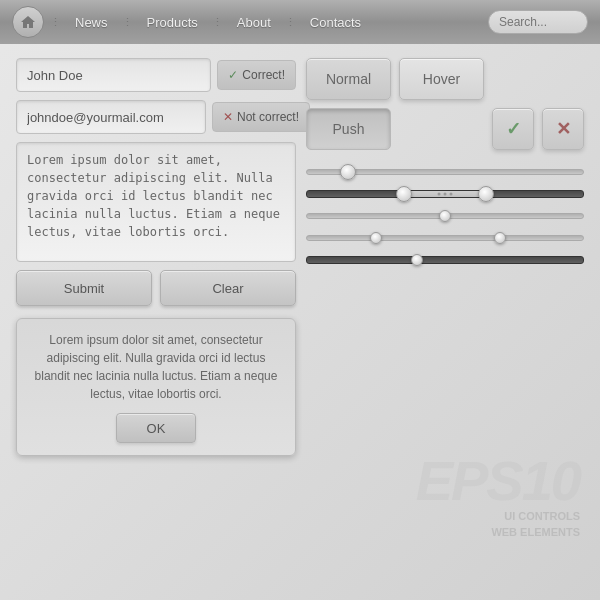 This screenshot has width=600, height=600. Describe the element at coordinates (300, 22) in the screenshot. I see `navbar: ⋮ News ⋮ Products ⋮ About ⋮ Contacts` at that location.